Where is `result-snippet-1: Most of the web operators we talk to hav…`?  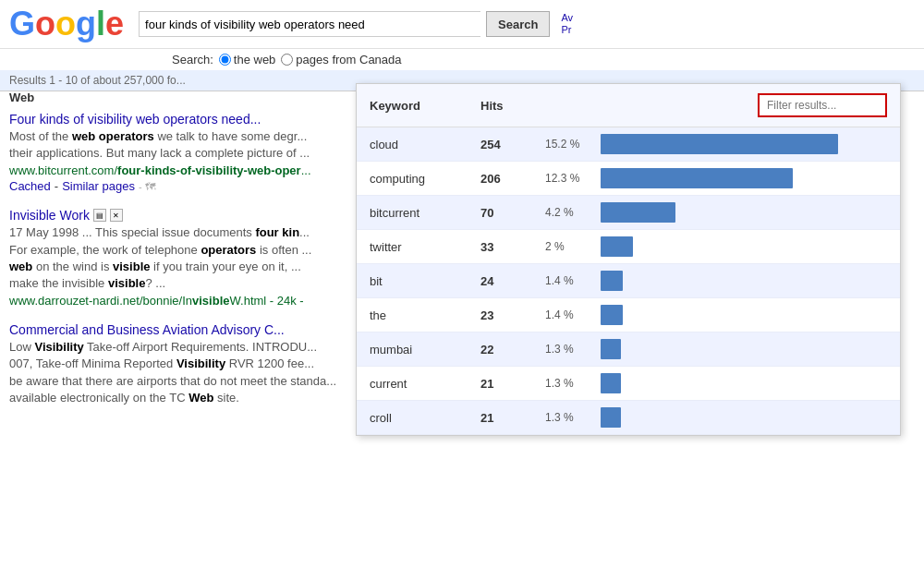 result-snippet-1: Most of the web operators we talk to hav… is located at coordinates (176, 145).